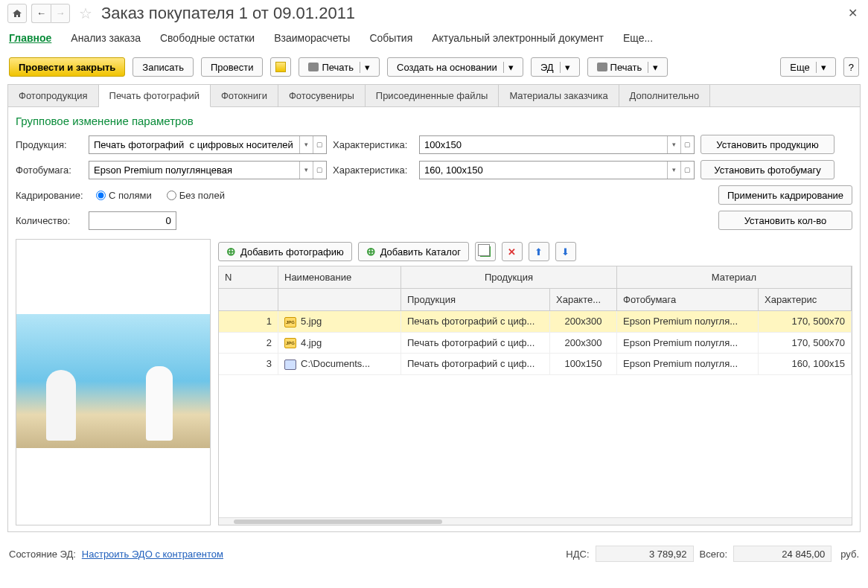 This screenshot has height=588, width=868. Describe the element at coordinates (338, 522) in the screenshot. I see `scroll-thumb` at that location.